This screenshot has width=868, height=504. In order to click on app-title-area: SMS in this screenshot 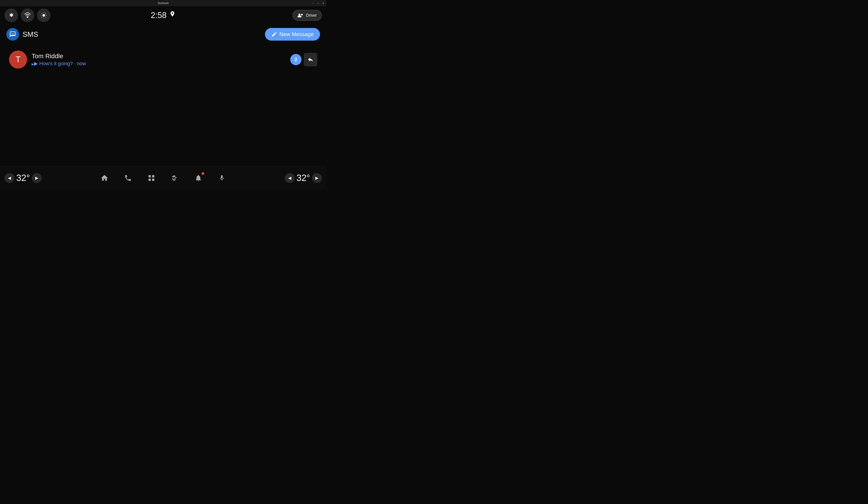, I will do `click(22, 34)`.